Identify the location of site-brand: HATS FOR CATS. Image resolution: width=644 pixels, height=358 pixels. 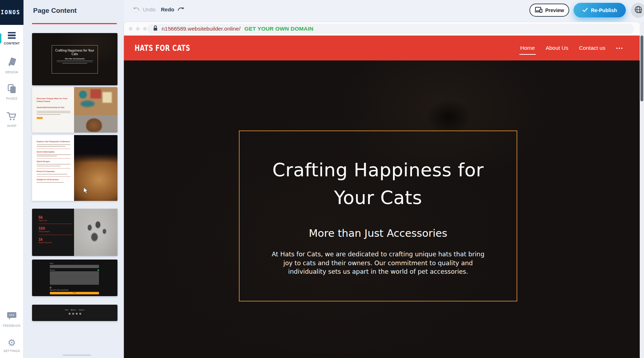
(162, 48).